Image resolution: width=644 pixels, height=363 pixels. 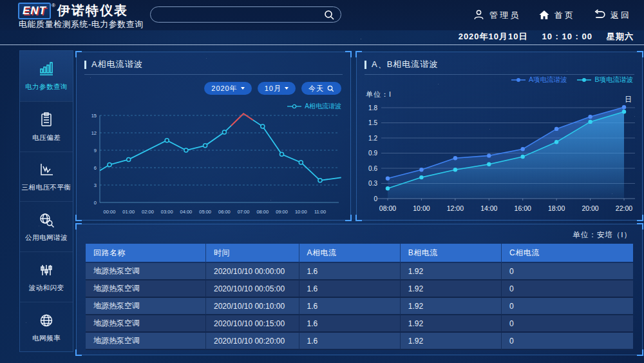 What do you see at coordinates (46, 226) in the screenshot?
I see `sidebar-item-4: 公用电网谐波` at bounding box center [46, 226].